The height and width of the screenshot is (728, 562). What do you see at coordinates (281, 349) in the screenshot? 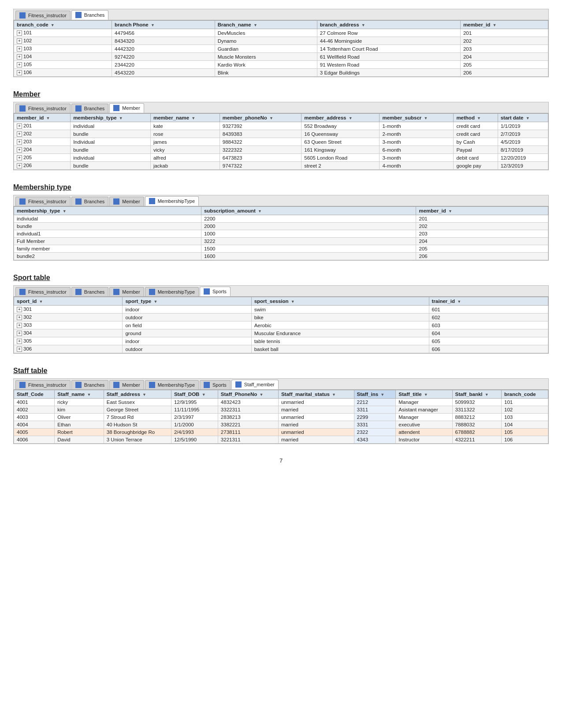
I see `sport-row: +306 outdoor basket ball 606` at bounding box center [281, 349].